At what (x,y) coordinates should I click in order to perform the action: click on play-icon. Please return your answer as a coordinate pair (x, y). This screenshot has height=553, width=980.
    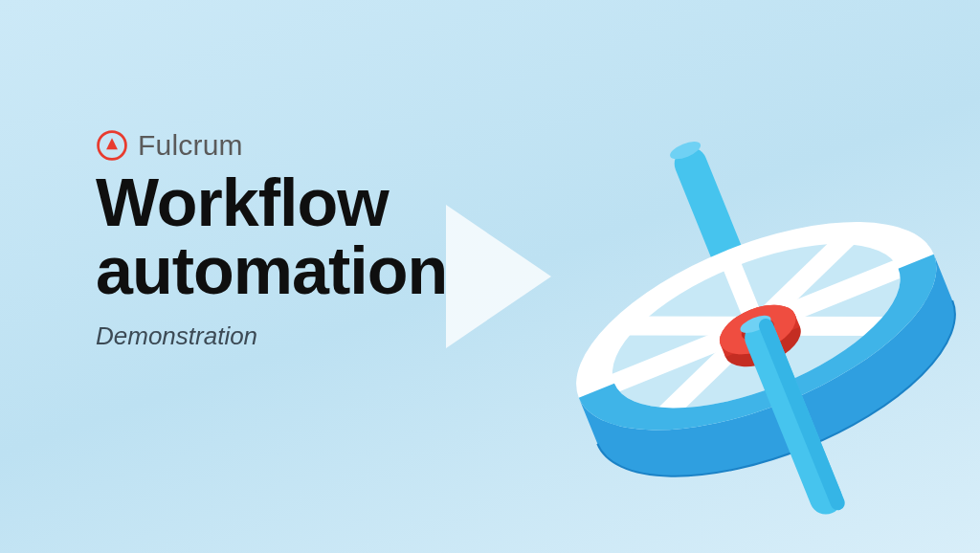
    Looking at the image, I should click on (490, 276).